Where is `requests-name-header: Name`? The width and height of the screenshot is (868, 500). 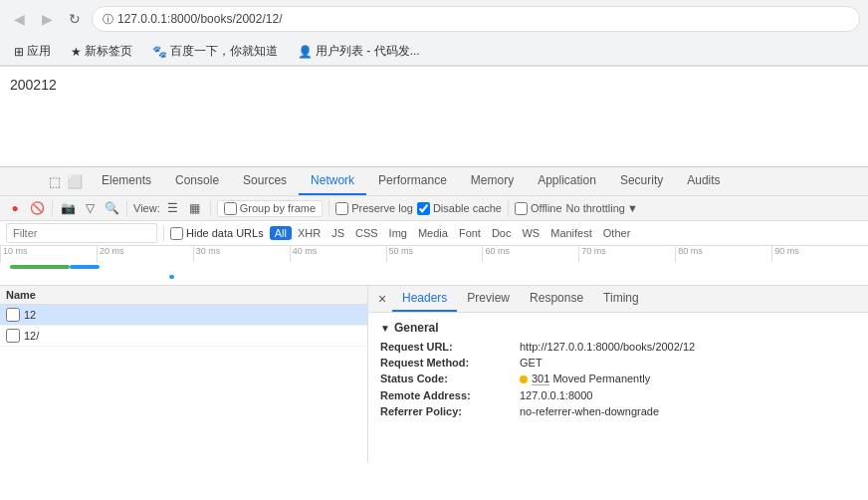
requests-name-header: Name is located at coordinates (21, 295).